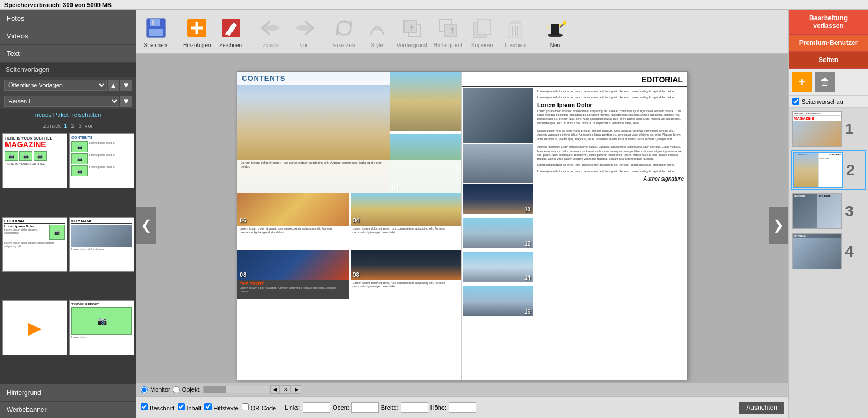 The width and height of the screenshot is (868, 418). Describe the element at coordinates (181, 406) in the screenshot. I see `inhalt-checkbox` at that location.